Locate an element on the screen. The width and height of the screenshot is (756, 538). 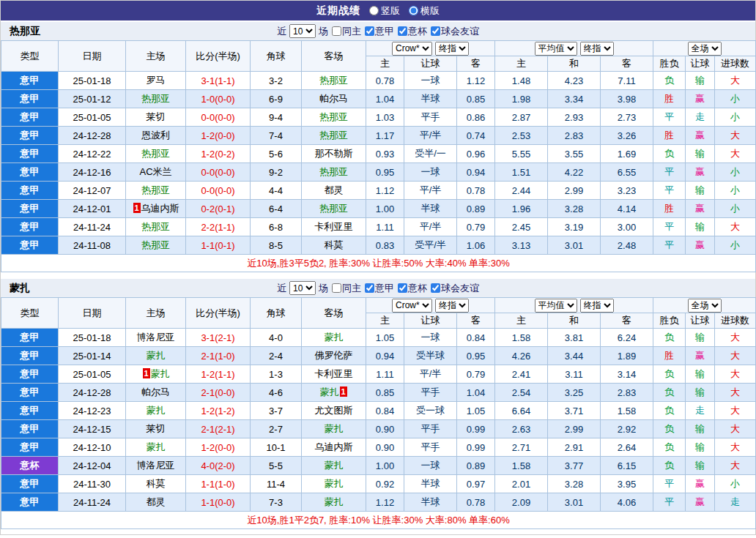
summary-text: 近10场,胜3平5负2, 胜率:30% 让胜率:50% 大率:40% 单率:30… is located at coordinates (379, 264).